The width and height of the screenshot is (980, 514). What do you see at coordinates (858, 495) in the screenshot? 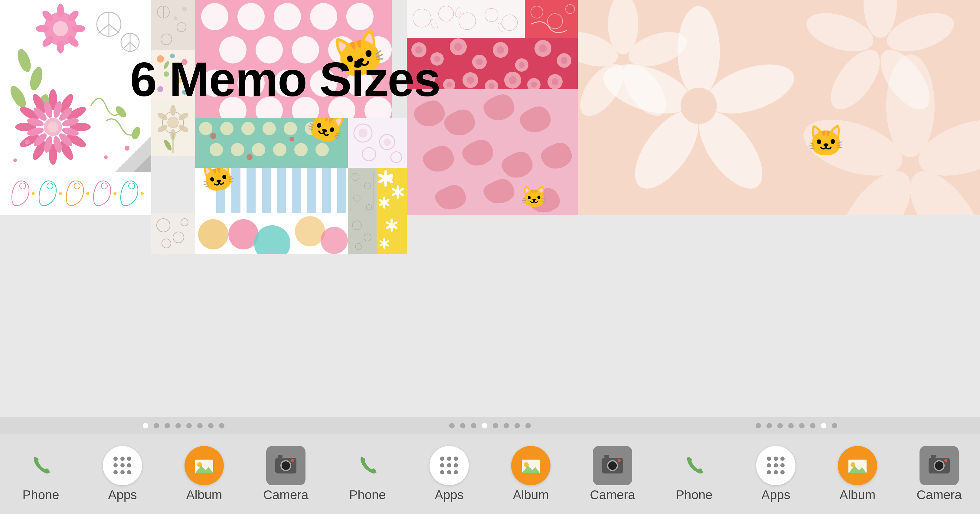
I see `nav-label-album-3: Album` at bounding box center [858, 495].